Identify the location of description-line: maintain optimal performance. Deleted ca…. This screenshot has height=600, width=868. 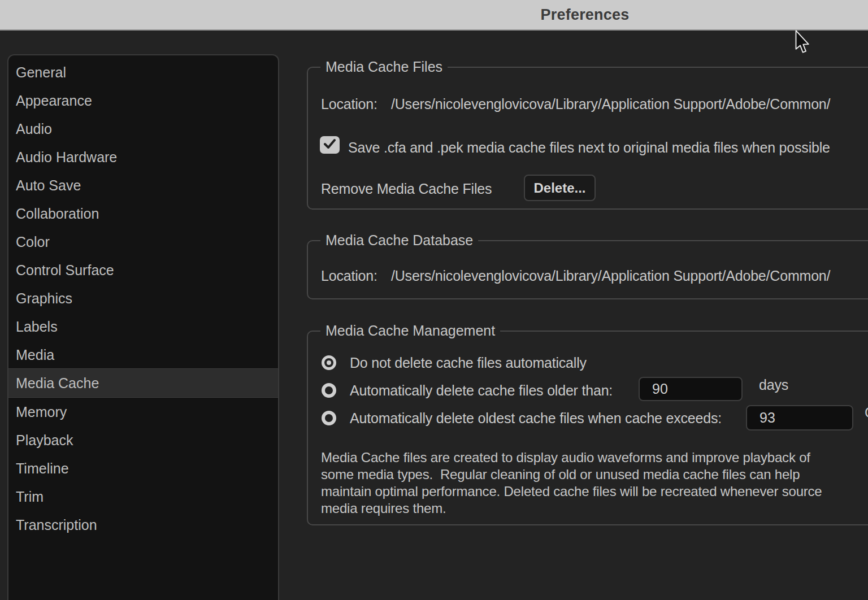
(572, 492).